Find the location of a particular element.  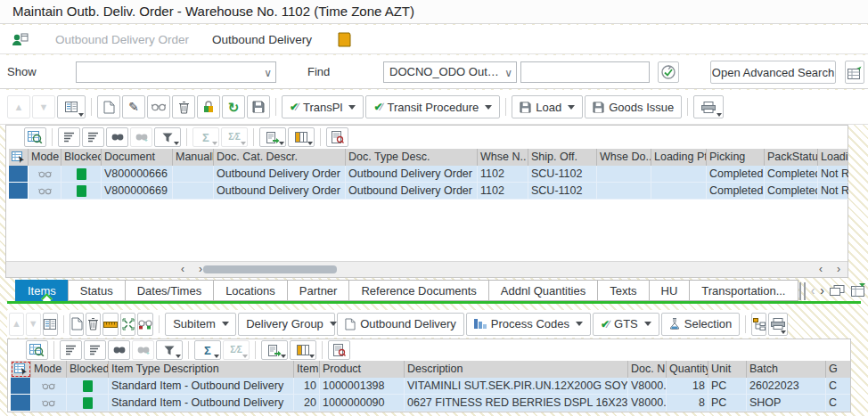

hierarchy-button is located at coordinates (759, 324).